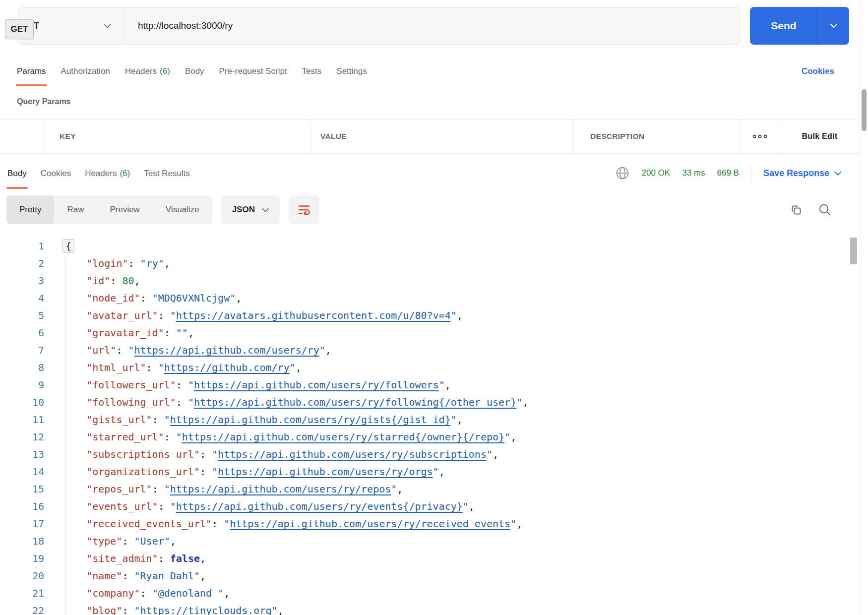 The height and width of the screenshot is (615, 868). I want to click on tab-authorization: Authorization, so click(85, 71).